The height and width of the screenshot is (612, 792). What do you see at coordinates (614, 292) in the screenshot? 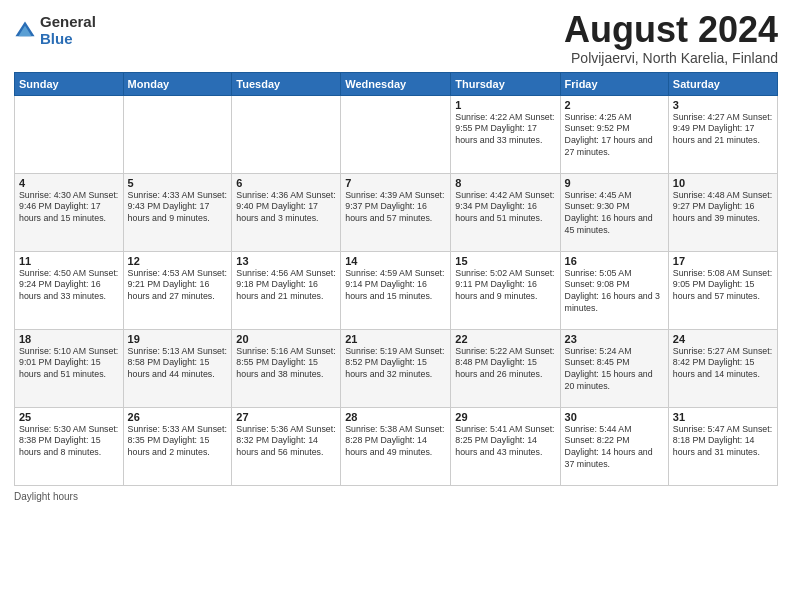
I see `day-info: Sunrise: 5:05 AM Sunset: 9:08 PM Dayligh…` at bounding box center [614, 292].